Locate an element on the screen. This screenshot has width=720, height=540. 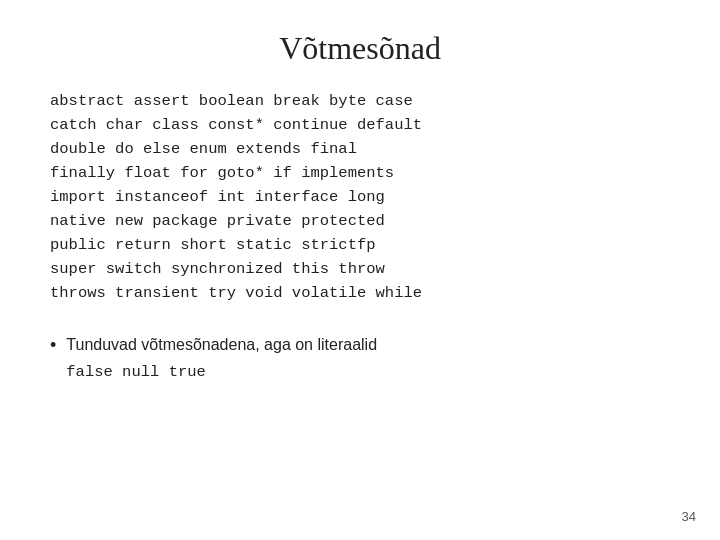
keywords-line-6: native new package private protected is located at coordinates (218, 221).